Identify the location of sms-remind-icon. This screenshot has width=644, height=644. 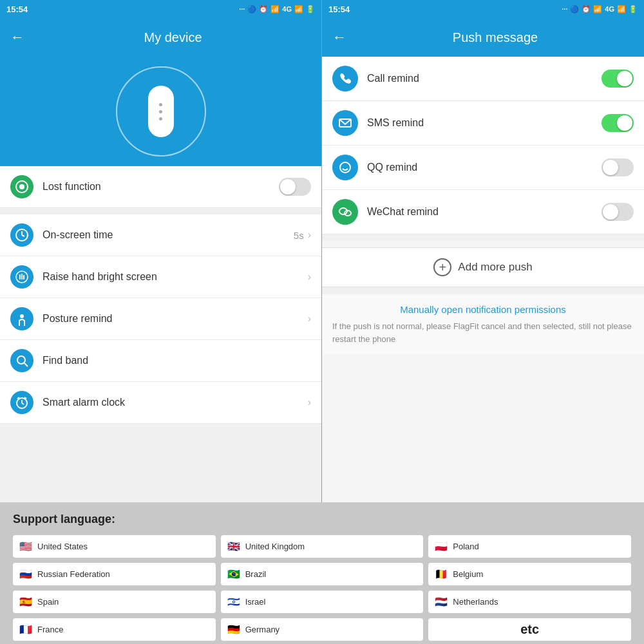
(345, 123).